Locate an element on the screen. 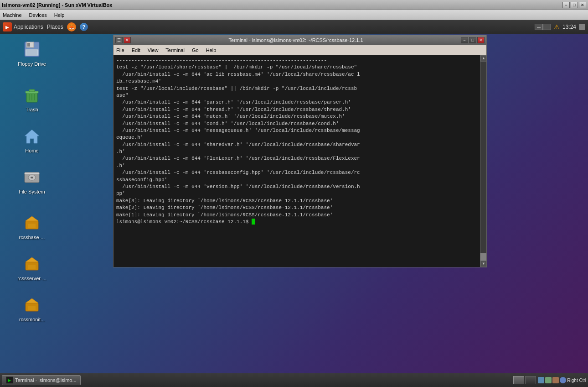 Image resolution: width=588 pixels, height=387 pixels. desktop-icon-rcssserver: rcssserver-... is located at coordinates (32, 267).